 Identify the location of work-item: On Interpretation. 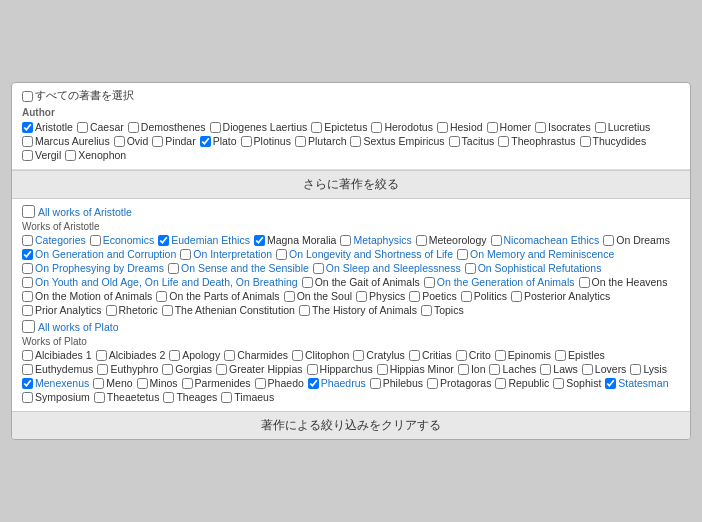
(226, 254).